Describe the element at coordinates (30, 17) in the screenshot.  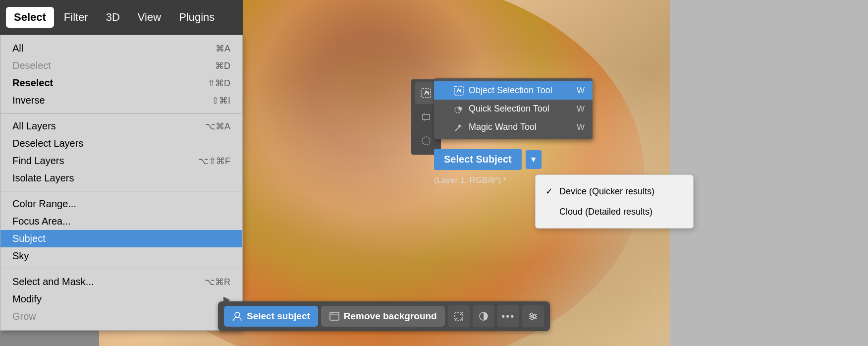
I see `menu-select: Select` at that location.